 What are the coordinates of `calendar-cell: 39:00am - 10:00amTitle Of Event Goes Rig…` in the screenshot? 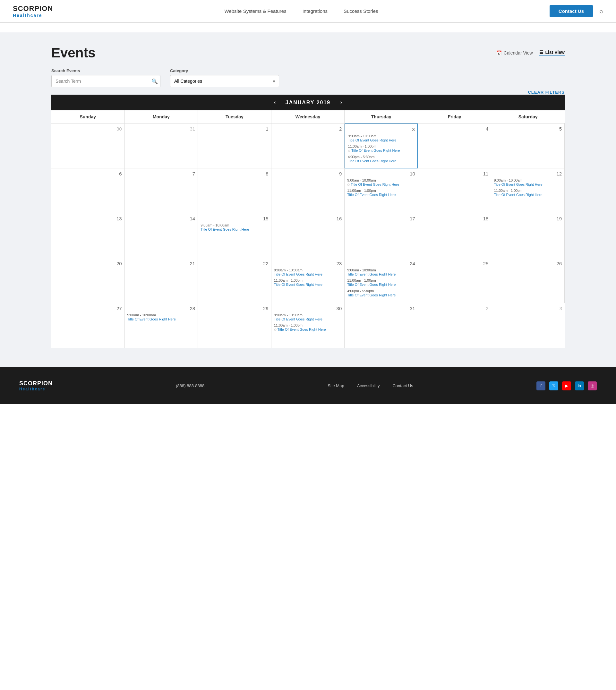 It's located at (381, 146).